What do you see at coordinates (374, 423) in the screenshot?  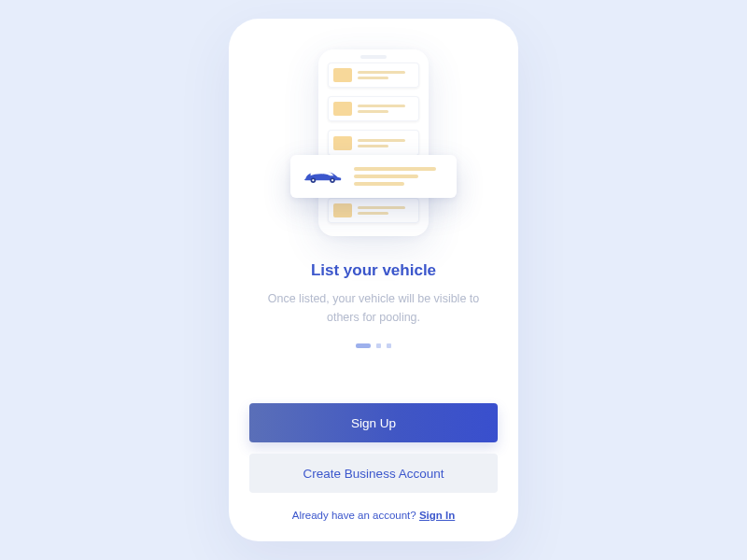 I see `sign-up-button: Sign Up` at bounding box center [374, 423].